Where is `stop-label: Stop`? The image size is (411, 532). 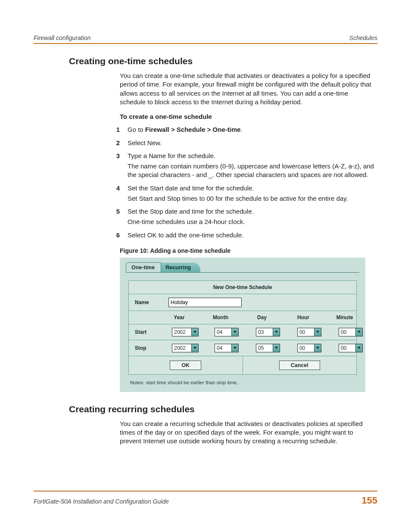
stop-label: Stop is located at coordinates (147, 348).